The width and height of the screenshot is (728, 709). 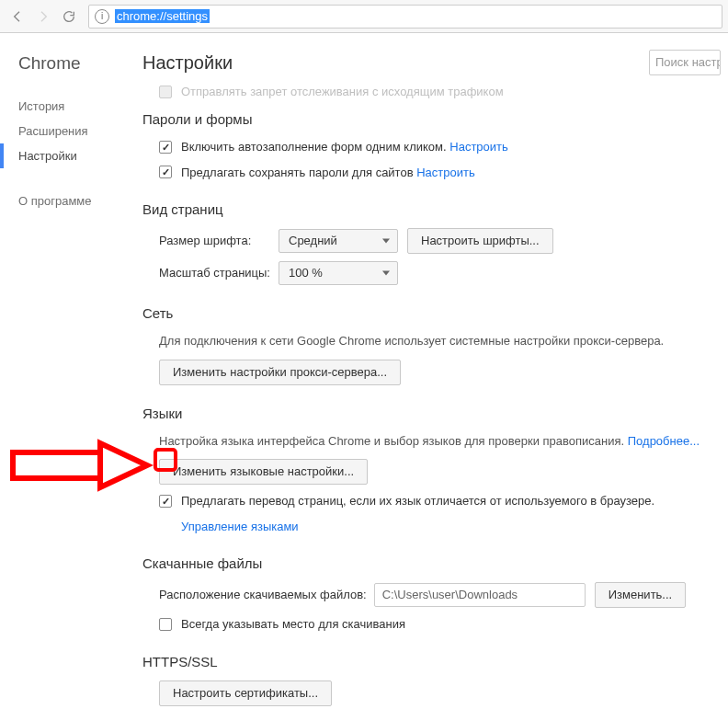 What do you see at coordinates (165, 147) in the screenshot?
I see `autofill-checkbox` at bounding box center [165, 147].